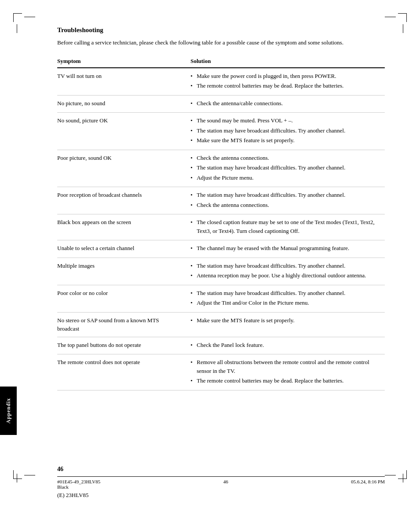 The height and width of the screenshot is (523, 420). Describe the element at coordinates (221, 372) in the screenshot. I see `table-row: The remote control does not operateRemov…` at that location.